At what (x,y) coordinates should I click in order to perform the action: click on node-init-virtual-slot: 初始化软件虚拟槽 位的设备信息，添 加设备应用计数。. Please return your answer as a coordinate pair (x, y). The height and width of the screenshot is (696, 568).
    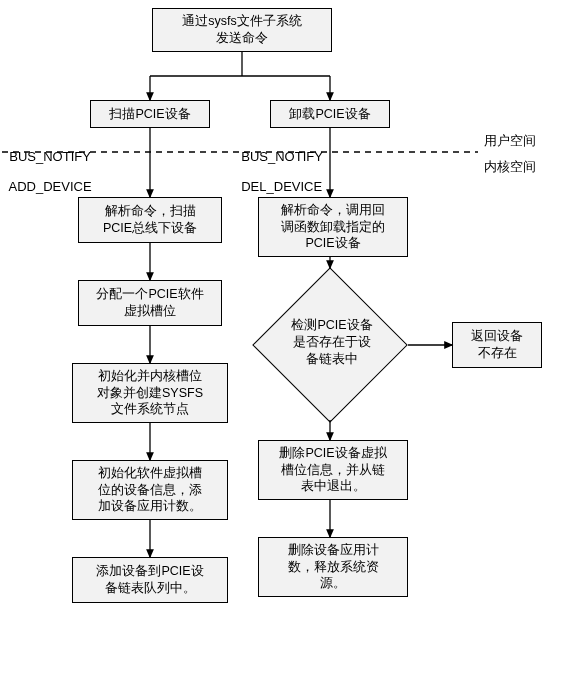
    Looking at the image, I should click on (150, 490).